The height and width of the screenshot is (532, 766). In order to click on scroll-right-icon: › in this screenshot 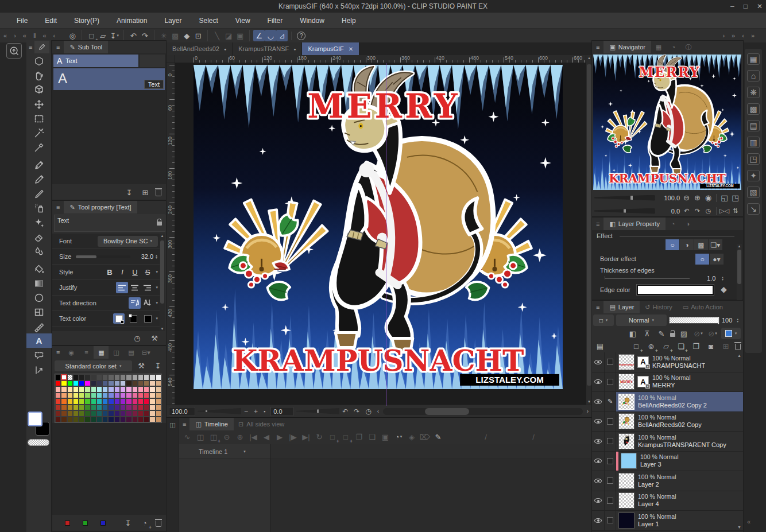, I will do `click(588, 411)`.